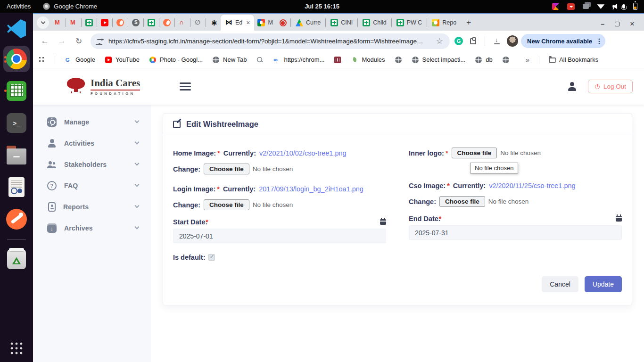 The width and height of the screenshot is (644, 362). Describe the element at coordinates (571, 7) in the screenshot. I see `screenshare-indicator-icon` at that location.